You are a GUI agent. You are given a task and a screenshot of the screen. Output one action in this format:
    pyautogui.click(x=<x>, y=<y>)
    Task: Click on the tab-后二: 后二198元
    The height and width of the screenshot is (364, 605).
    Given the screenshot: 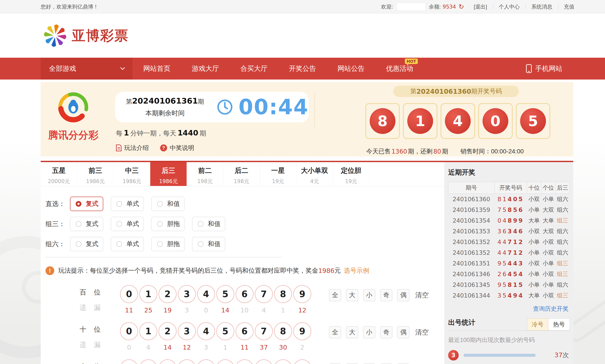 What is the action you would take?
    pyautogui.click(x=242, y=174)
    